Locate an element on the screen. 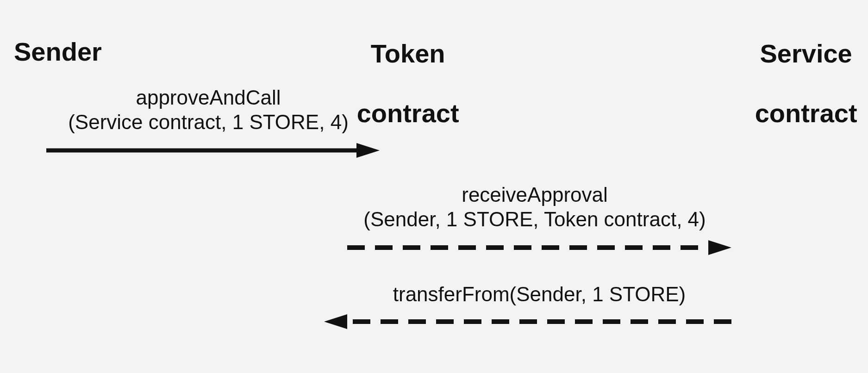  actor-token-line2: contract is located at coordinates (408, 113).